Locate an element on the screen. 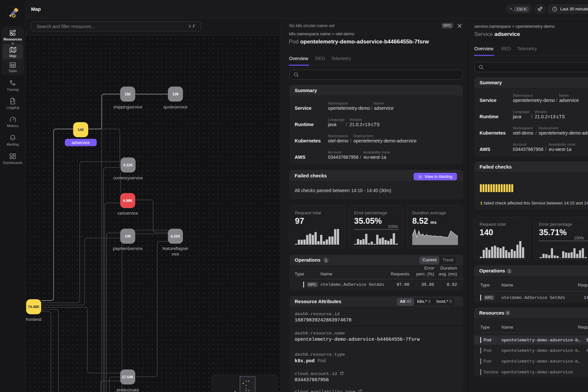 This screenshot has height=392, width=588. svg-text: productcata is located at coordinates (128, 390).